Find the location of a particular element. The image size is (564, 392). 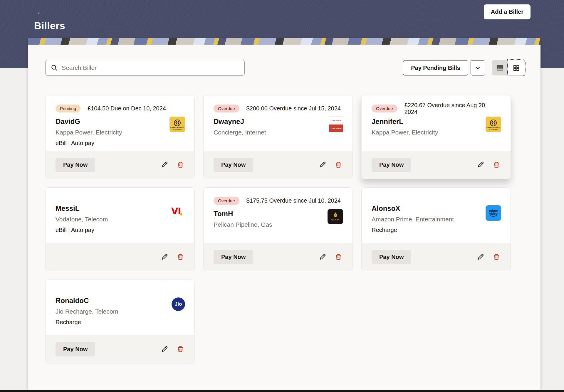

decorative-banner is located at coordinates (284, 41).